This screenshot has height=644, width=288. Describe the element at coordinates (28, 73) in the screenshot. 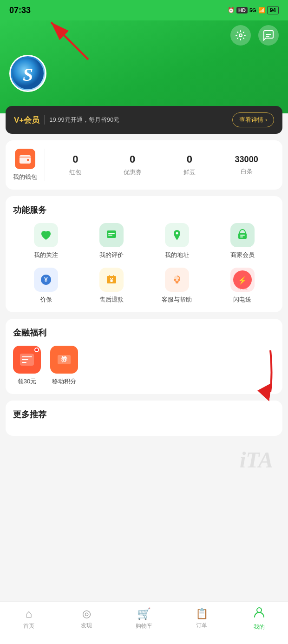

I see `avatar-section: S` at that location.